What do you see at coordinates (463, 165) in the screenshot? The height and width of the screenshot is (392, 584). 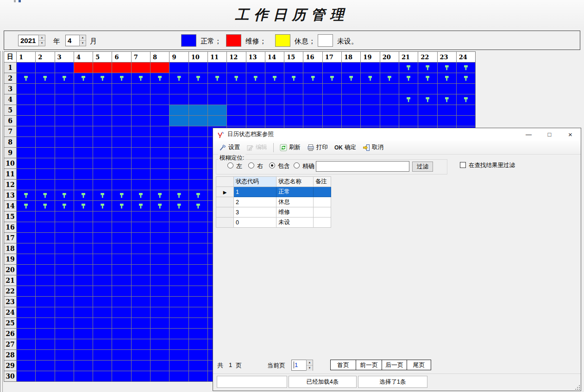 I see `filter-in-results-checkbox` at bounding box center [463, 165].